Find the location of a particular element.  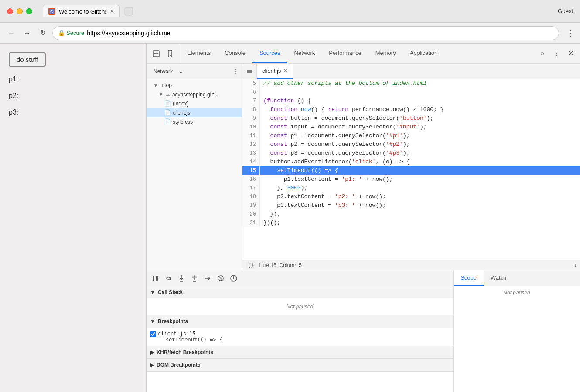

xhr-arrow-icon: ▶ is located at coordinates (152, 352).